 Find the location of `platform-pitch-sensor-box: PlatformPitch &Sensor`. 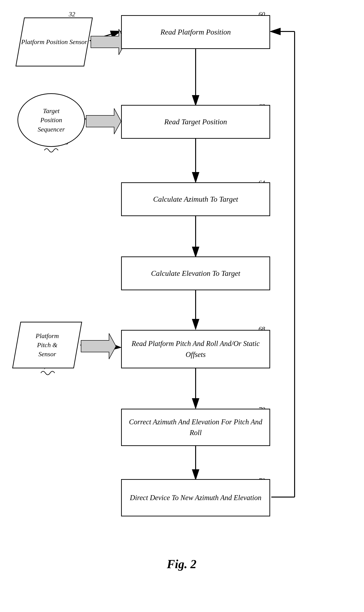

platform-pitch-sensor-box: PlatformPitch &Sensor is located at coordinates (47, 345).